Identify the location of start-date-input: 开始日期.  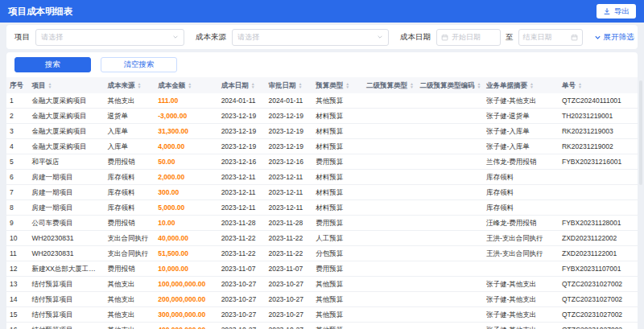
(469, 37).